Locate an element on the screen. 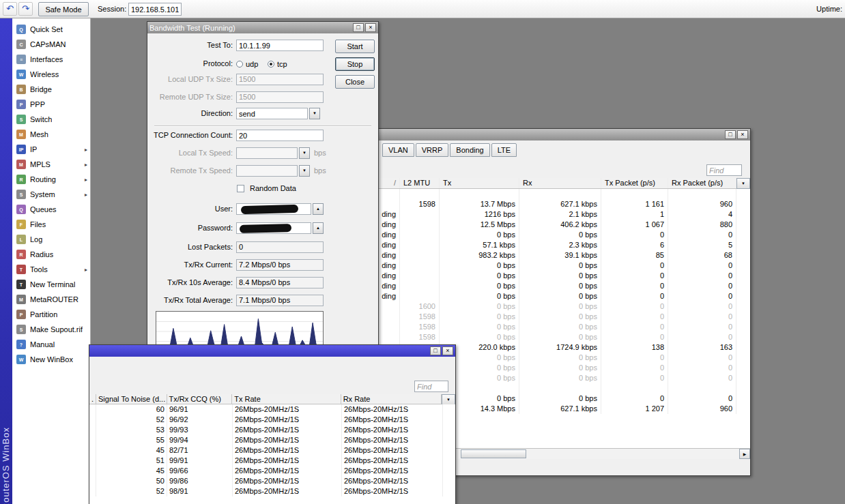 The height and width of the screenshot is (504, 845). sidebar-item-partition: PPartition is located at coordinates (51, 314).